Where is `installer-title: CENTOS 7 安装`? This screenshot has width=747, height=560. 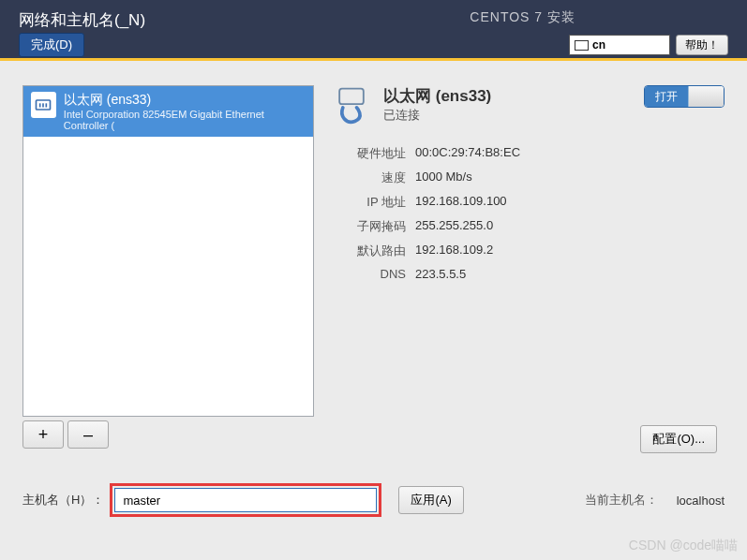 installer-title: CENTOS 7 安装 is located at coordinates (523, 18).